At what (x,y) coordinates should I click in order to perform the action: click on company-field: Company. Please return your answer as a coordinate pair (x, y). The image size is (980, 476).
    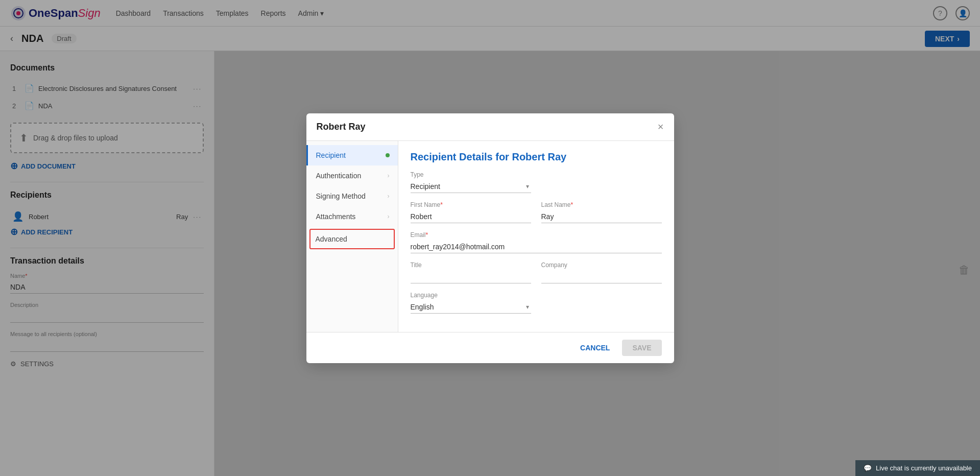
    Looking at the image, I should click on (602, 273).